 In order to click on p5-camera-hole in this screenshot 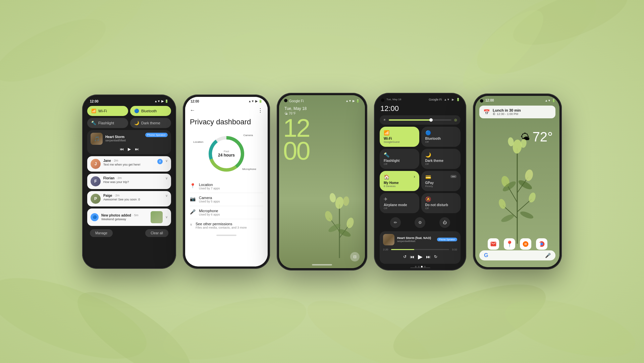, I will do `click(482, 101)`.